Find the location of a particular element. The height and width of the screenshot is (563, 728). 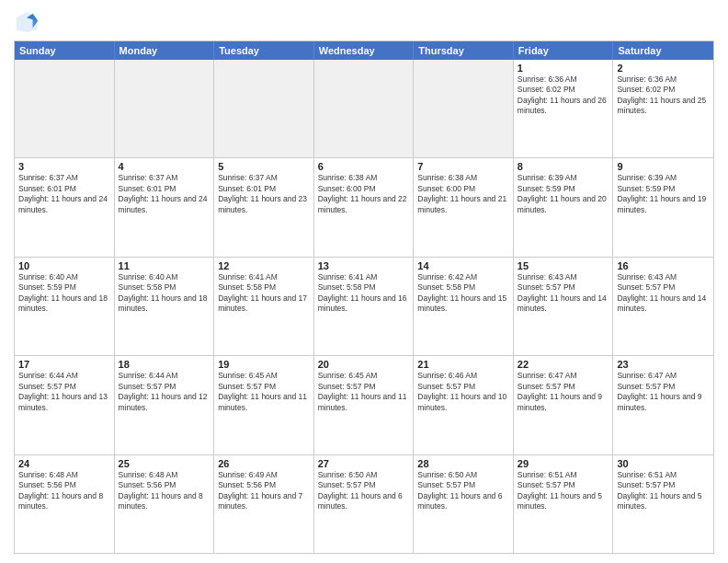

day-number: 7 is located at coordinates (463, 167).